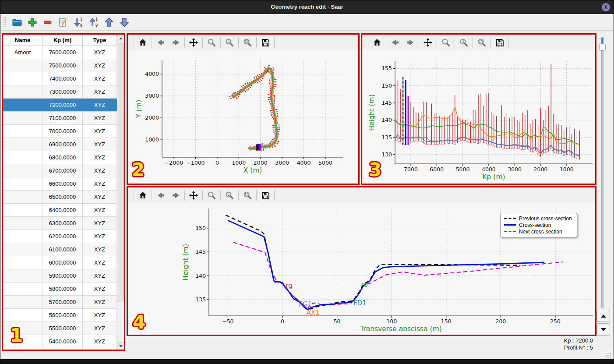 This screenshot has height=364, width=614. I want to click on table-row: Amont7600.0000XYZ, so click(60, 53).